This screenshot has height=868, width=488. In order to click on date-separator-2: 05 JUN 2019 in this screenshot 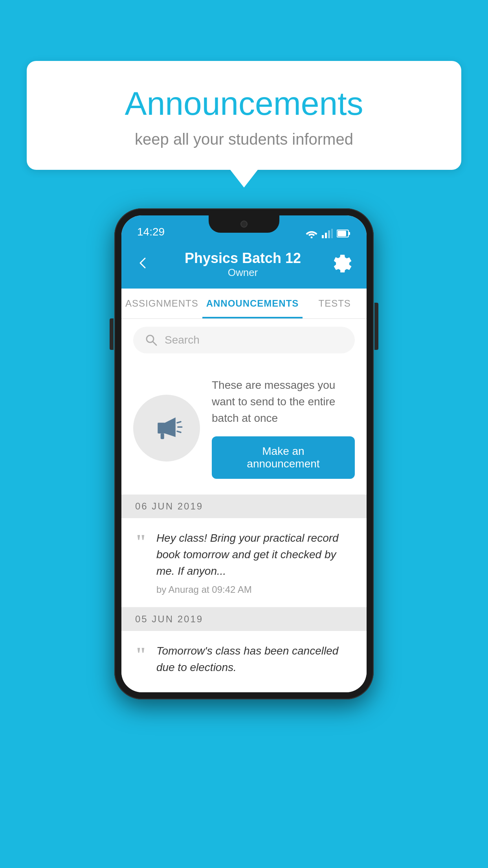, I will do `click(244, 619)`.